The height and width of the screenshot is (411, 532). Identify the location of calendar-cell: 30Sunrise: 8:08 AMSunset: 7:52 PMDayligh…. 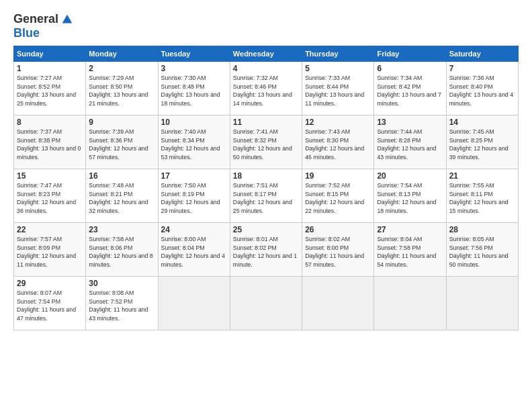
(122, 303).